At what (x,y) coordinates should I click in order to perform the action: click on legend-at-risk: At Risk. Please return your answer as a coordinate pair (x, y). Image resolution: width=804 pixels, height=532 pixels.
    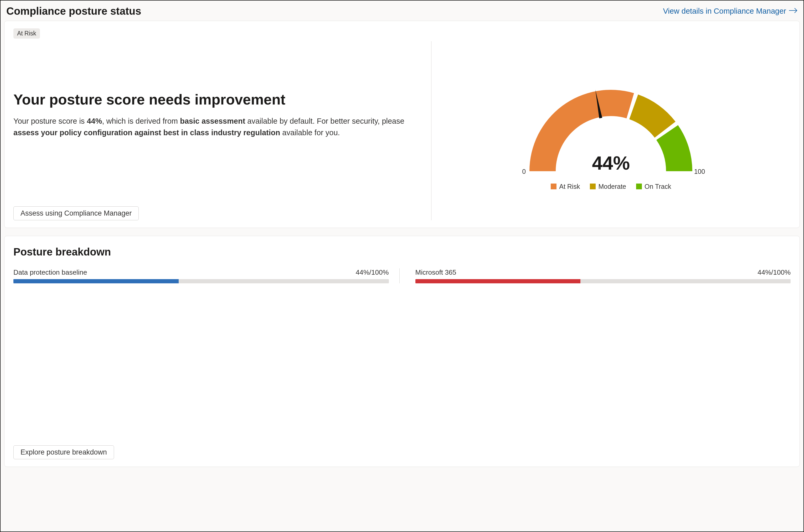
    Looking at the image, I should click on (565, 187).